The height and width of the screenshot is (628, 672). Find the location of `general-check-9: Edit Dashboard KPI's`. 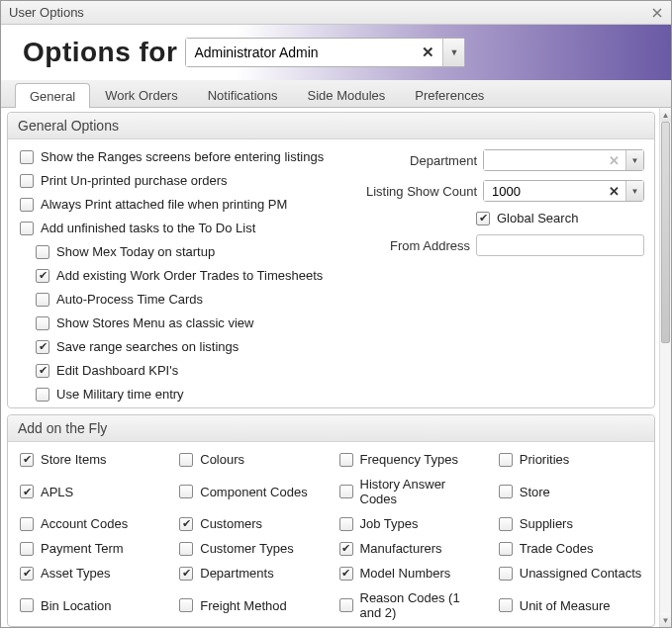

general-check-9: Edit Dashboard KPI's is located at coordinates (196, 370).